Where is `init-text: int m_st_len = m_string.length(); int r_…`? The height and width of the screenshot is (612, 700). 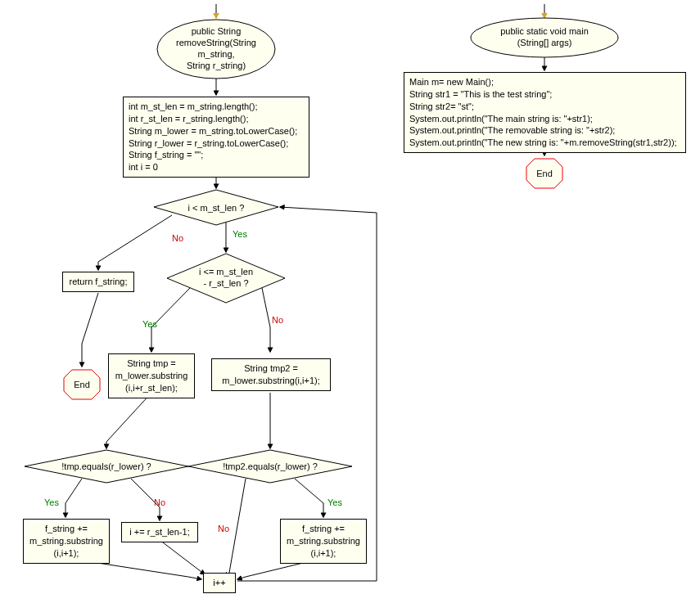
init-text: int m_st_len = m_string.length(); int r_… is located at coordinates (213, 137).